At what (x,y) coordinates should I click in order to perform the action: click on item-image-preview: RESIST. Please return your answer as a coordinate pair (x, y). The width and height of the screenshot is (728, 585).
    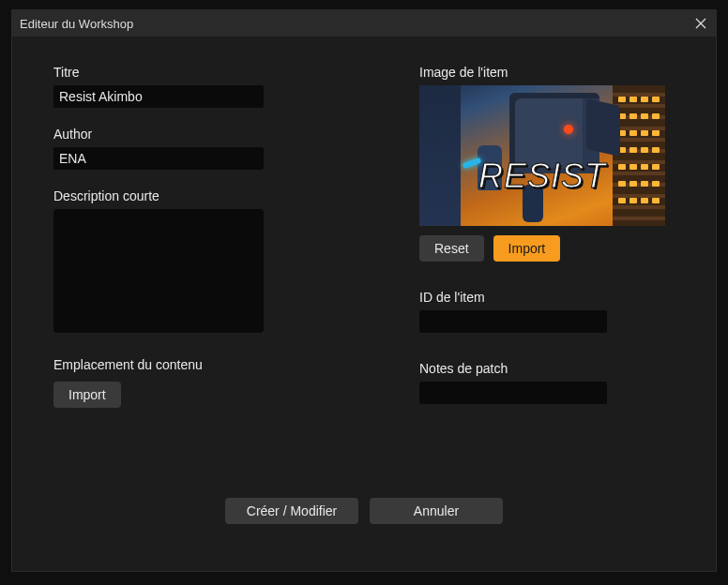
    Looking at the image, I should click on (542, 156).